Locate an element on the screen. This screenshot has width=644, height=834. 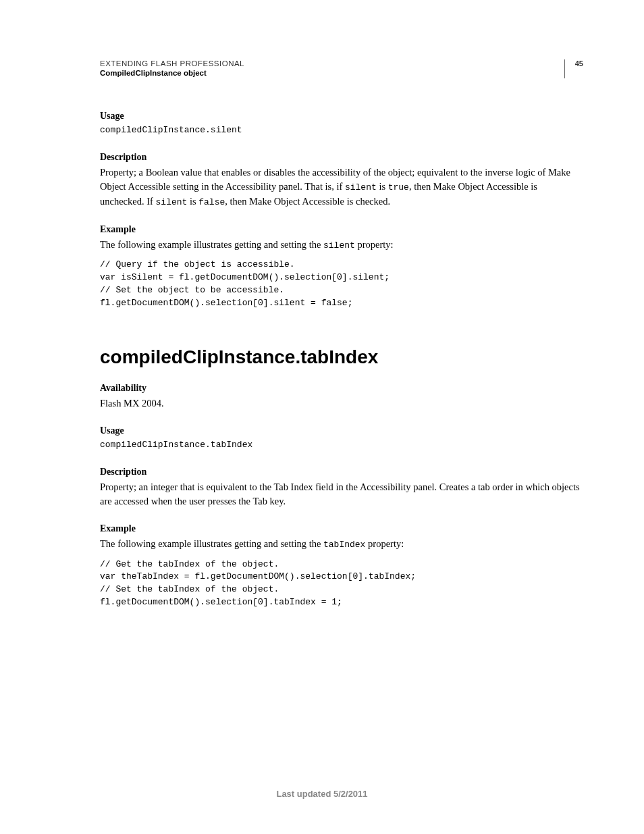
desc-c4: false is located at coordinates (212, 203).